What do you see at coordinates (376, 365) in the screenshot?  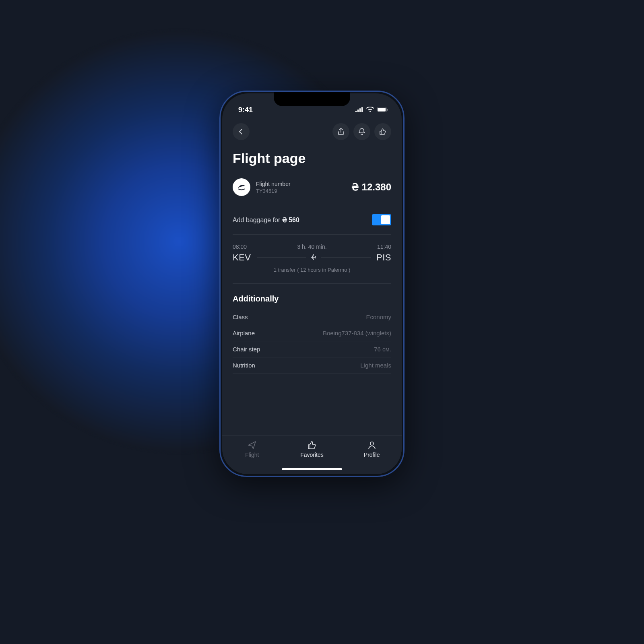 I see `detail-value: Light meals` at bounding box center [376, 365].